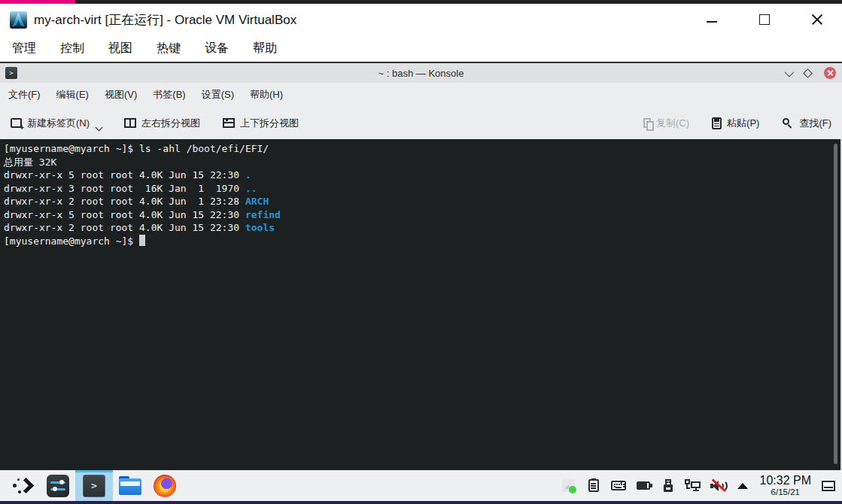 The image size is (842, 504). What do you see at coordinates (58, 486) in the screenshot?
I see `system-settings-icon` at bounding box center [58, 486].